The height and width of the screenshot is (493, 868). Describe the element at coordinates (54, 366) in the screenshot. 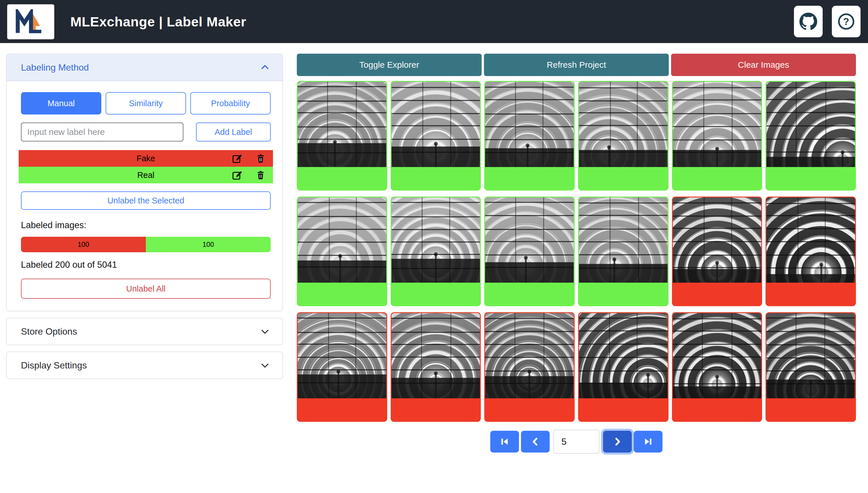

I see `display-settings-title: Display Settings` at that location.